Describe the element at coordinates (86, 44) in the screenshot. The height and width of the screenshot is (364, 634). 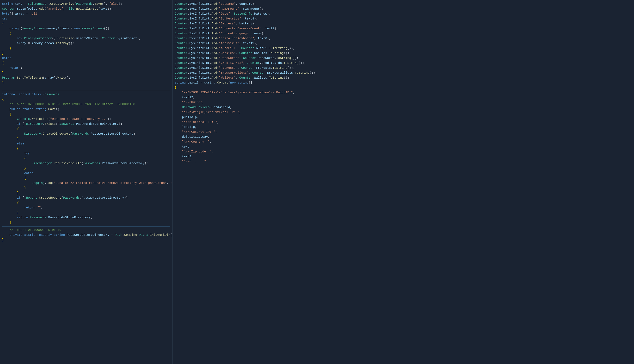
I see `code-line: array = memoryStream.ToArray();` at that location.